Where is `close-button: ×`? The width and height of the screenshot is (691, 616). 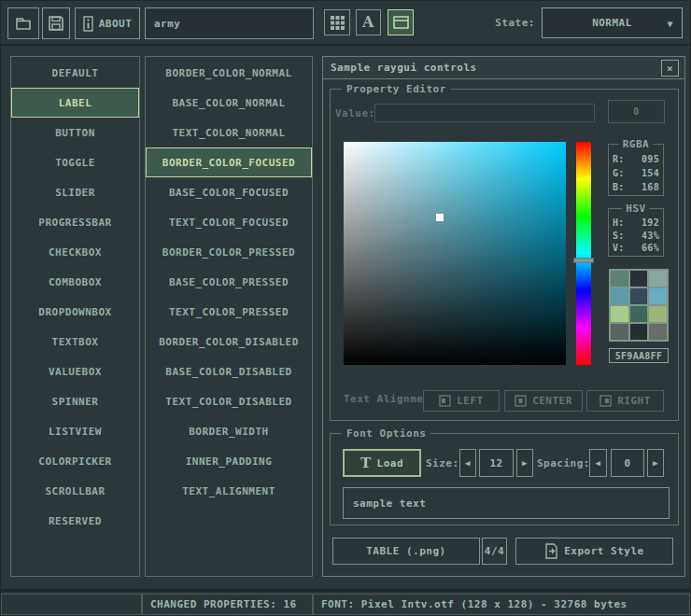 close-button: × is located at coordinates (670, 68).